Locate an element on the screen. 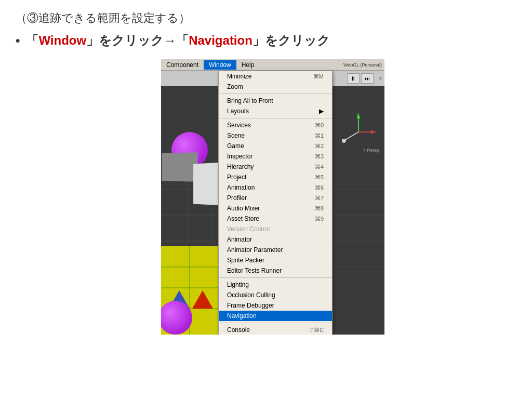  dropdown-item-frame-debugger: Frame Debugger is located at coordinates (275, 305).